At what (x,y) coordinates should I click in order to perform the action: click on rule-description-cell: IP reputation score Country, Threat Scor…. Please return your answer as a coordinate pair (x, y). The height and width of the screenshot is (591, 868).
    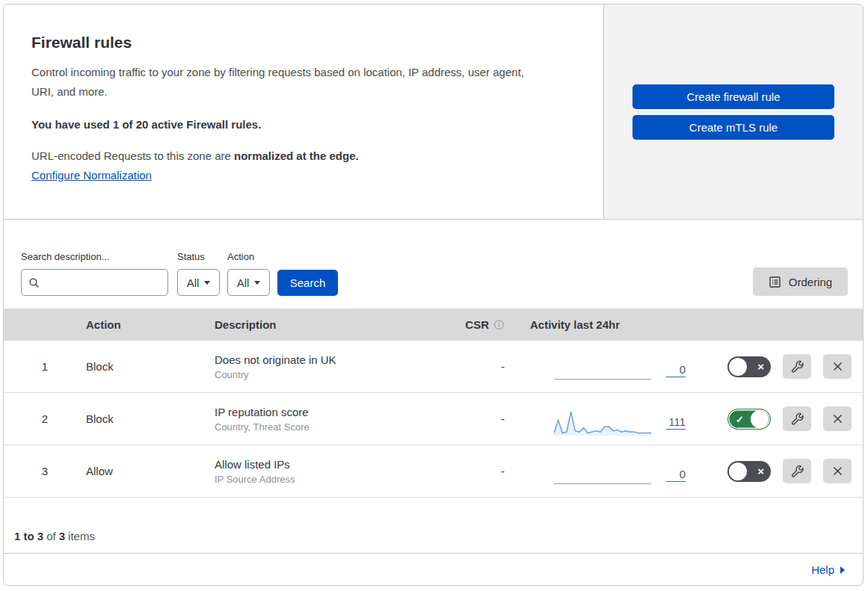
    Looking at the image, I should click on (325, 419).